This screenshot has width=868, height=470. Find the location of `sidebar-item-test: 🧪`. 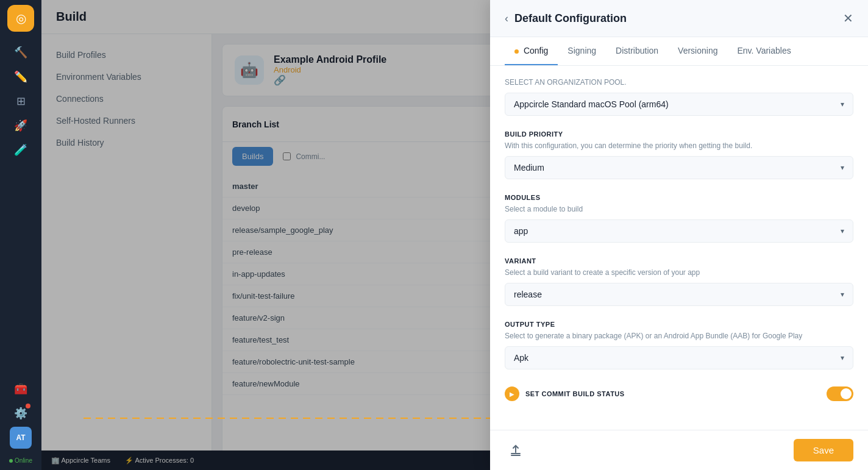

sidebar-item-test: 🧪 is located at coordinates (21, 150).